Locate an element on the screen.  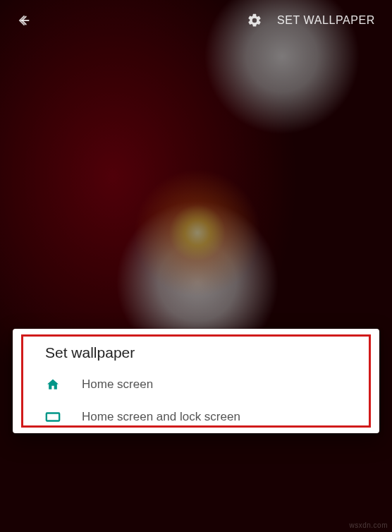
watermark-text: wsxdn.com is located at coordinates (368, 525).